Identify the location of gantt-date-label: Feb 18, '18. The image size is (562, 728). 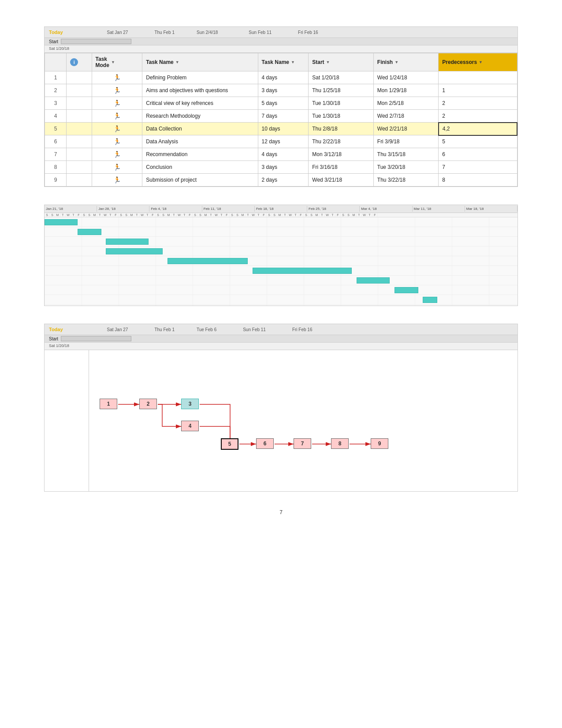
(281, 209).